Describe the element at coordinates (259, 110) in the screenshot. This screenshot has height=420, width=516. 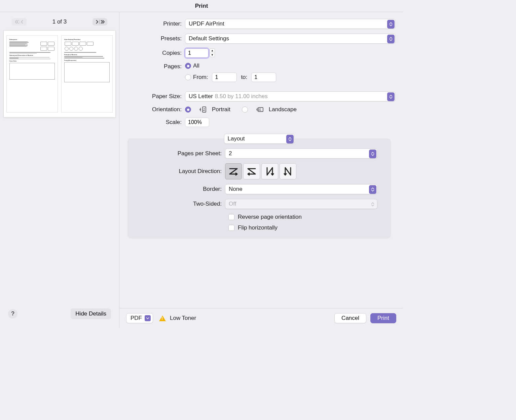
I see `landscape-icon` at that location.